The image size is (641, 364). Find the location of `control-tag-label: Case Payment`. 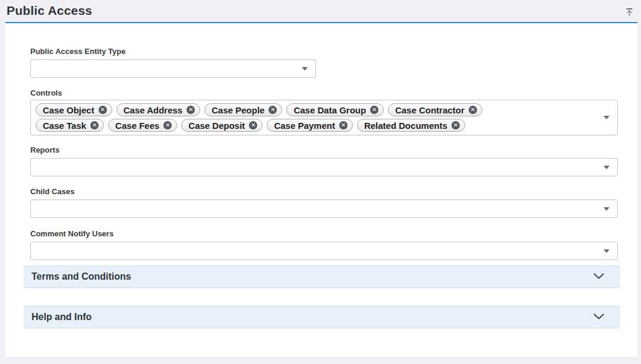

control-tag-label: Case Payment is located at coordinates (304, 126).